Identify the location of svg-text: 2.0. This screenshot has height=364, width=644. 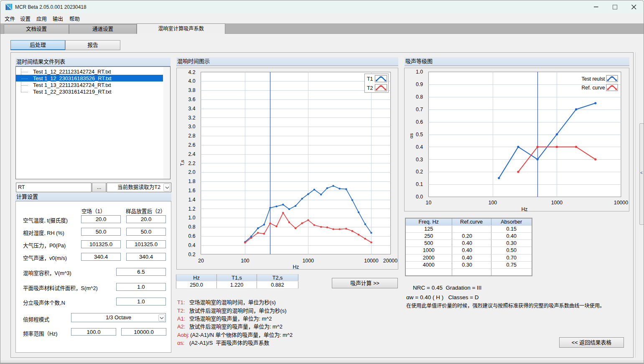
(191, 172).